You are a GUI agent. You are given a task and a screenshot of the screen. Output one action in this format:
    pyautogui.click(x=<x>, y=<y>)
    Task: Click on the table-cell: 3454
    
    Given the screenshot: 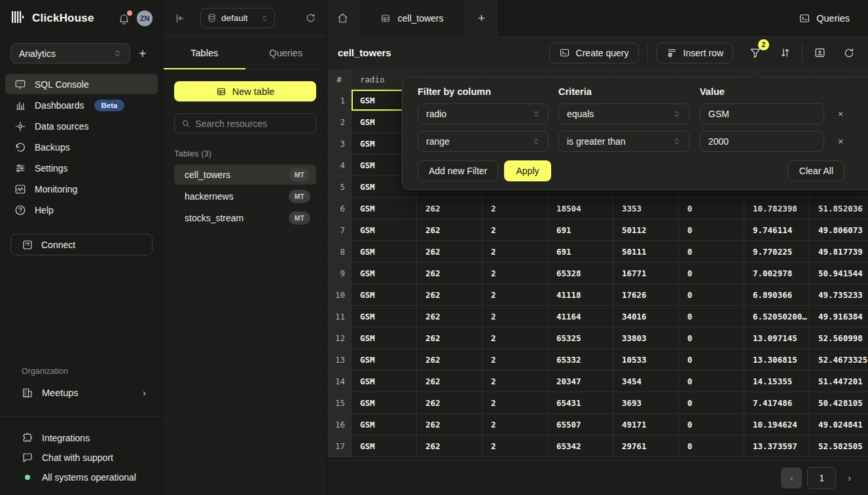 What is the action you would take?
    pyautogui.click(x=646, y=381)
    